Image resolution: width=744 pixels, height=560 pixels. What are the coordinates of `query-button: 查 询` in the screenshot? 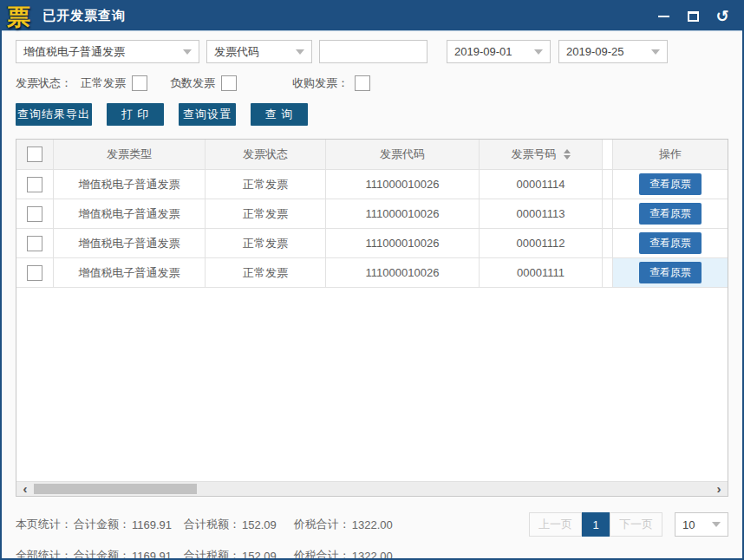 It's located at (279, 114).